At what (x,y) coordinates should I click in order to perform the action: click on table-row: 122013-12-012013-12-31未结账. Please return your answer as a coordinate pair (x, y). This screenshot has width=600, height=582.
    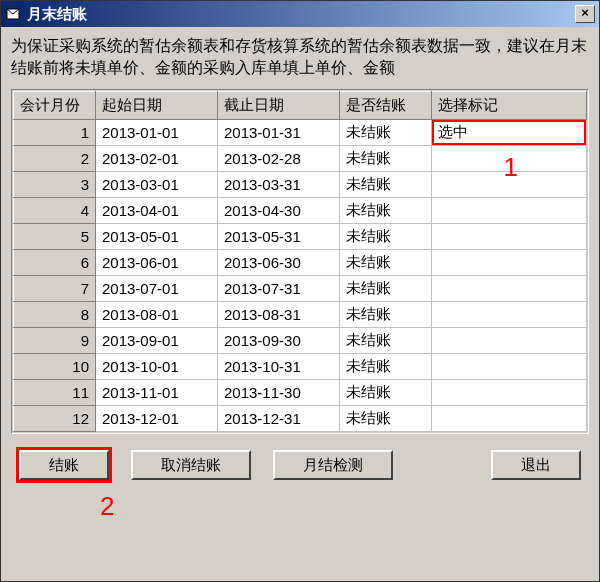
    Looking at the image, I should click on (300, 419).